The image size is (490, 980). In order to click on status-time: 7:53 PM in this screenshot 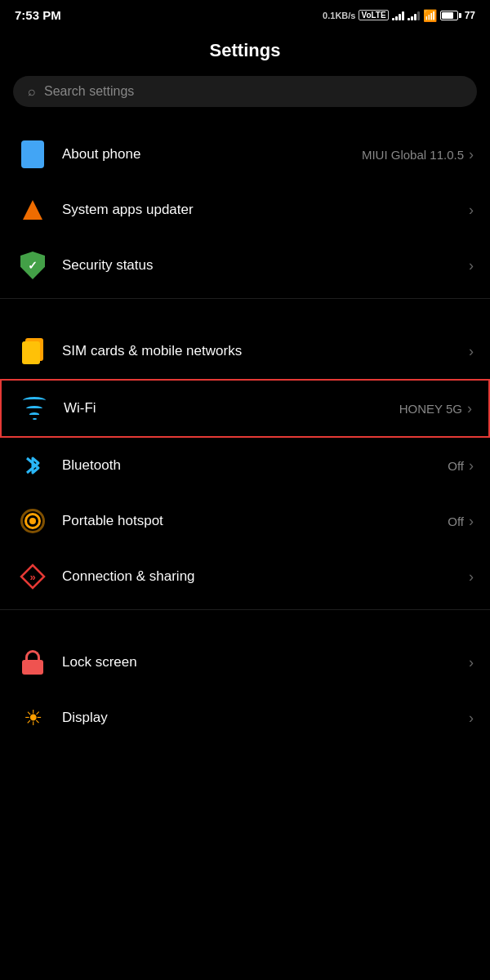, I will do `click(38, 15)`.